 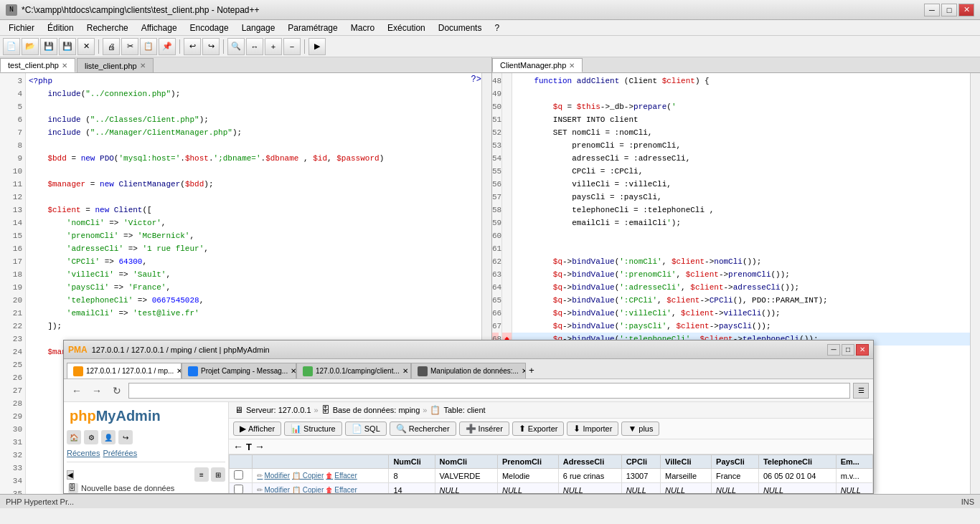 What do you see at coordinates (65, 66) in the screenshot?
I see `tab-test-client-close: ✕` at bounding box center [65, 66].